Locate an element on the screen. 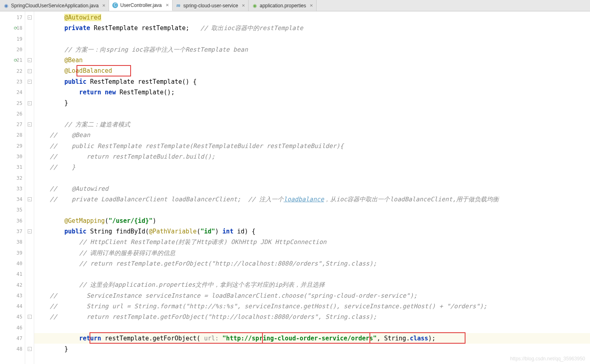  code-token: public is located at coordinates (77, 231).